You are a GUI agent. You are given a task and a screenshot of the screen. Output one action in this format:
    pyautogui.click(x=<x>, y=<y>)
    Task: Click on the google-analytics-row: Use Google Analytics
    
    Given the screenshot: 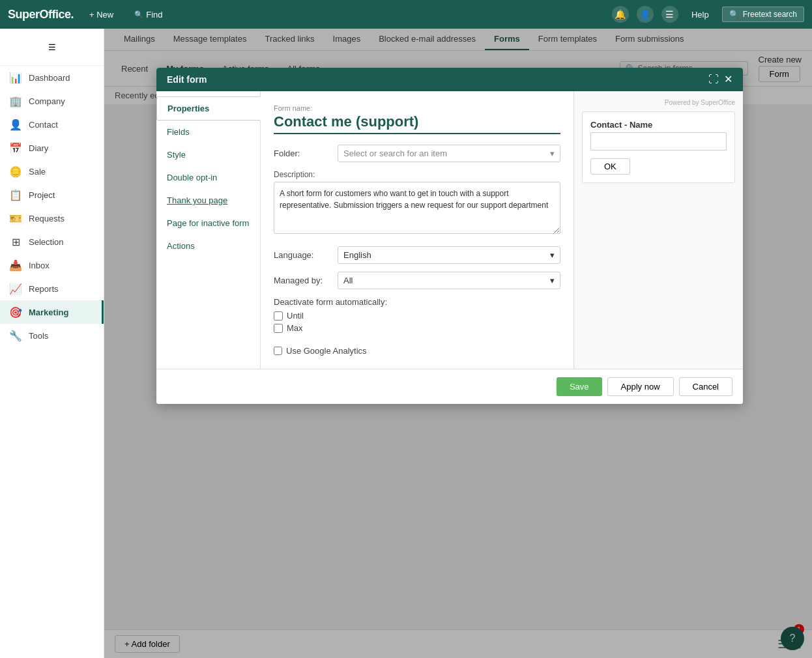 What is the action you would take?
    pyautogui.click(x=417, y=350)
    